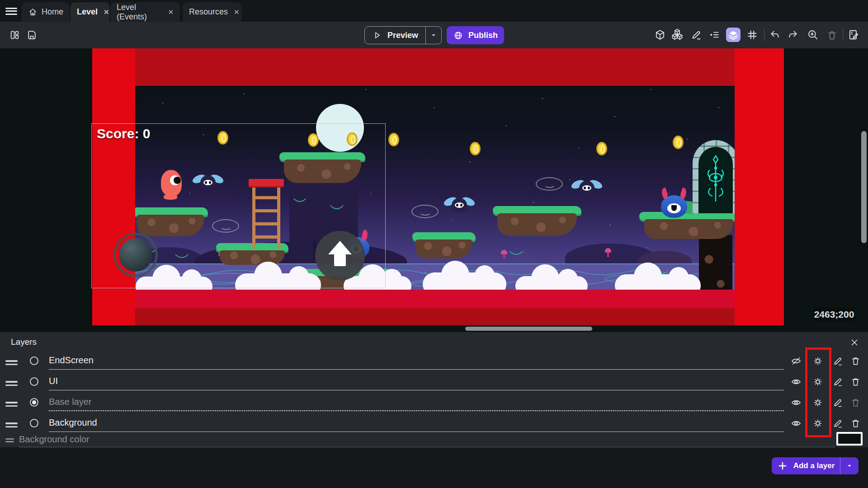  I want to click on zoom-button, so click(813, 35).